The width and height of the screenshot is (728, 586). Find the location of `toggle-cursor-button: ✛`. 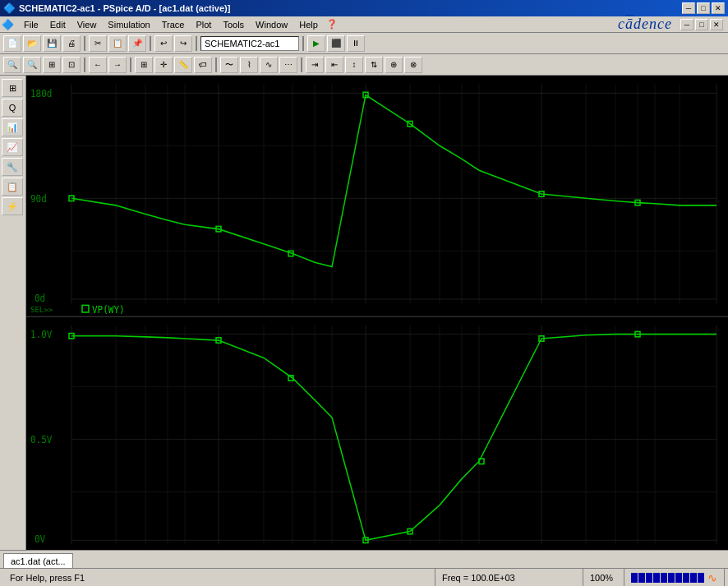

toggle-cursor-button: ✛ is located at coordinates (164, 65).